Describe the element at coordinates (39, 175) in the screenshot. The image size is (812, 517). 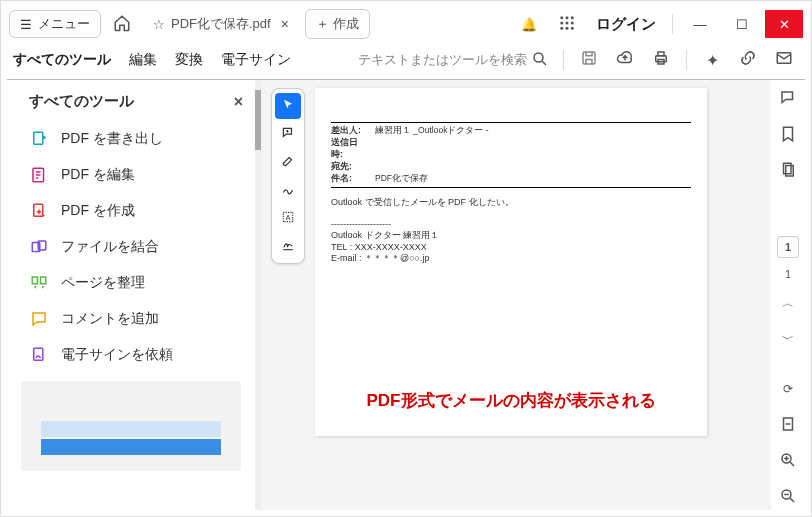
I see `edit-pdf-icon` at that location.